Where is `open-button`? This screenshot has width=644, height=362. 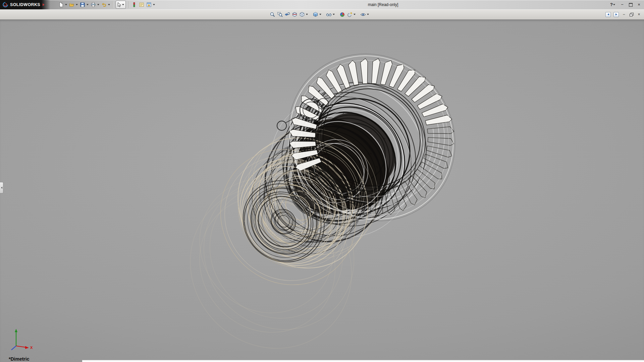 open-button is located at coordinates (72, 5).